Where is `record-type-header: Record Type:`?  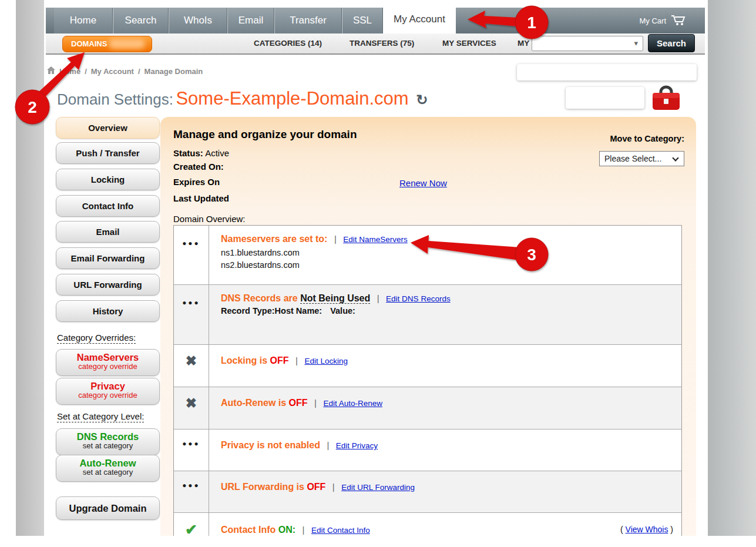 record-type-header: Record Type: is located at coordinates (248, 311).